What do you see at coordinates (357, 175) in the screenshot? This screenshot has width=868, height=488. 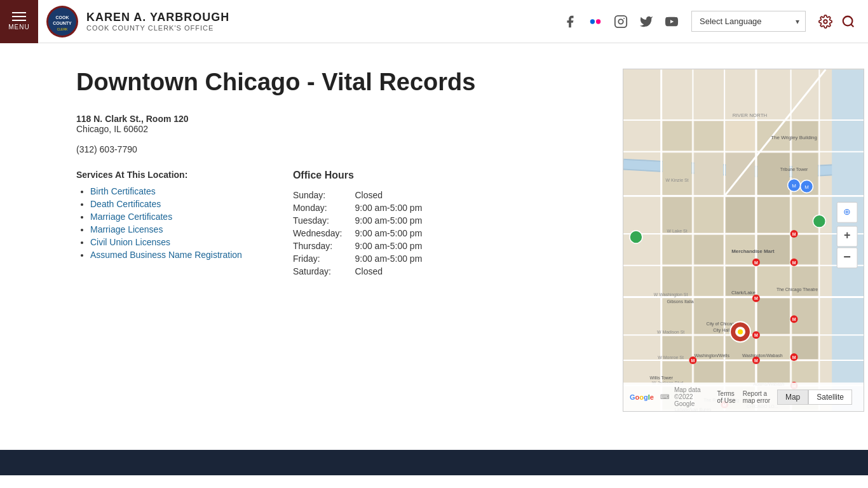 I see `hours-title: Office Hours` at bounding box center [357, 175].